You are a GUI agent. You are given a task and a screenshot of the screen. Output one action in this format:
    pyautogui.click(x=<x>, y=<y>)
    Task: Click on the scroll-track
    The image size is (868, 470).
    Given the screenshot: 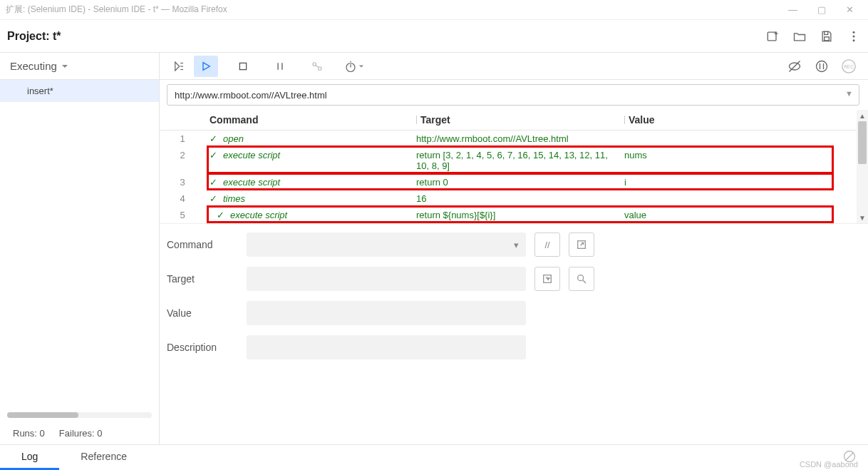 What is the action you would take?
    pyautogui.click(x=862, y=167)
    